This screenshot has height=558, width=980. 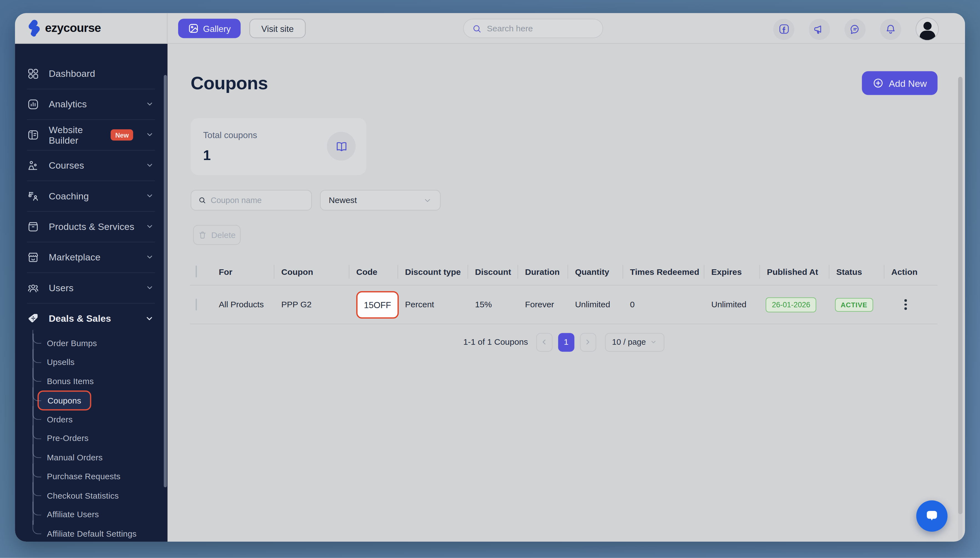 I want to click on total-coupons-card: Total coupons 1, so click(x=278, y=146).